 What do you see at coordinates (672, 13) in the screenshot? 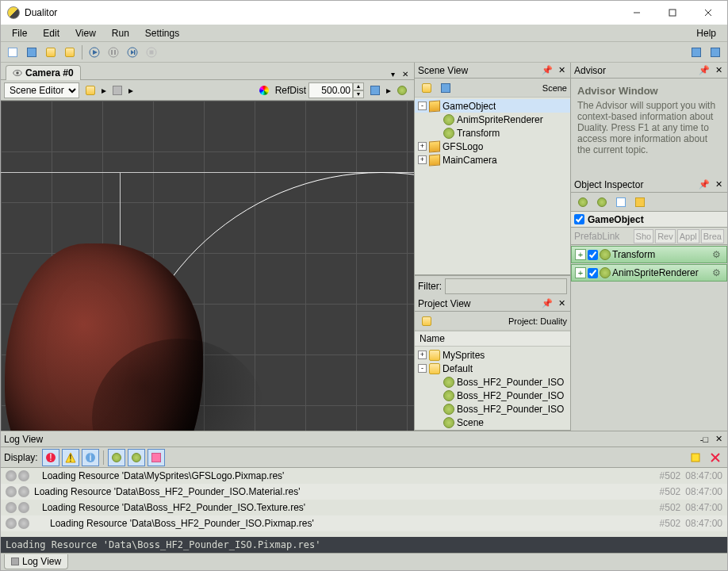
I see `maximize-button` at bounding box center [672, 13].